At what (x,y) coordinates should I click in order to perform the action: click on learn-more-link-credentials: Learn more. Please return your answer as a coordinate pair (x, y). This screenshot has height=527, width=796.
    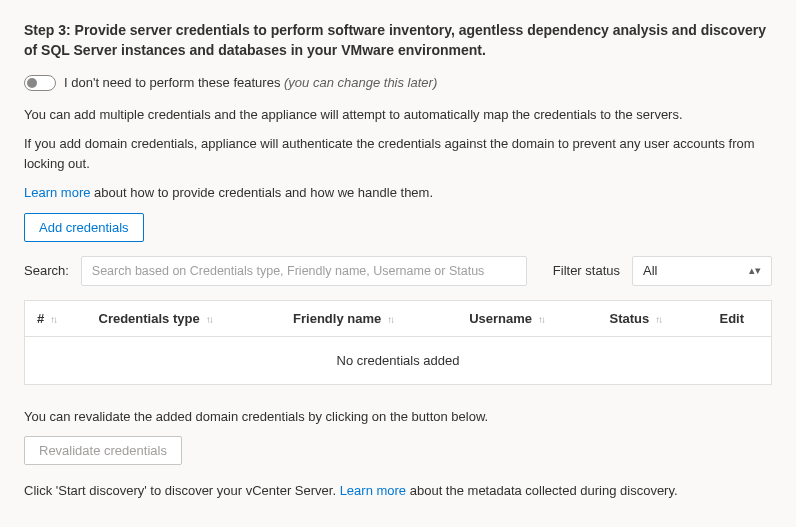
    Looking at the image, I should click on (57, 192).